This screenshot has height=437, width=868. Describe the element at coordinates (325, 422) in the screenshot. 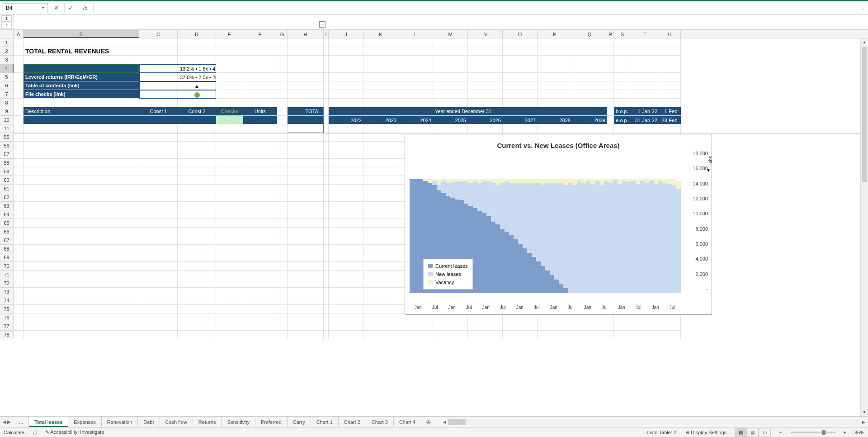

I see `tab-chart-1: Chart 1` at that location.